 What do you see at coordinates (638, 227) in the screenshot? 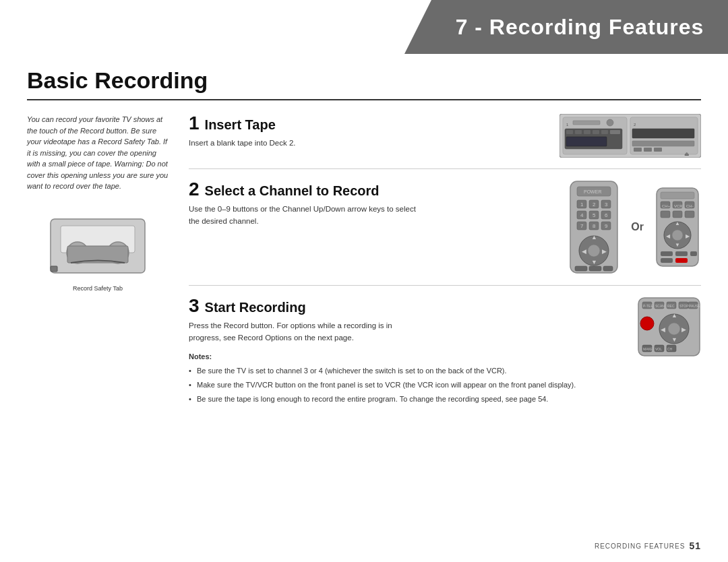
I see `or-label: Or` at bounding box center [638, 227].